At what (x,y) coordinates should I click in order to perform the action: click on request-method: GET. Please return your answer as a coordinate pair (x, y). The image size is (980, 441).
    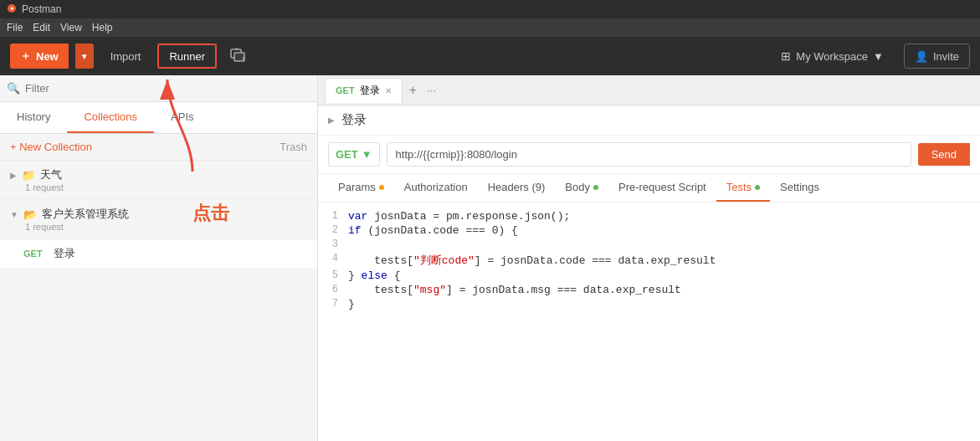
    Looking at the image, I should click on (35, 254).